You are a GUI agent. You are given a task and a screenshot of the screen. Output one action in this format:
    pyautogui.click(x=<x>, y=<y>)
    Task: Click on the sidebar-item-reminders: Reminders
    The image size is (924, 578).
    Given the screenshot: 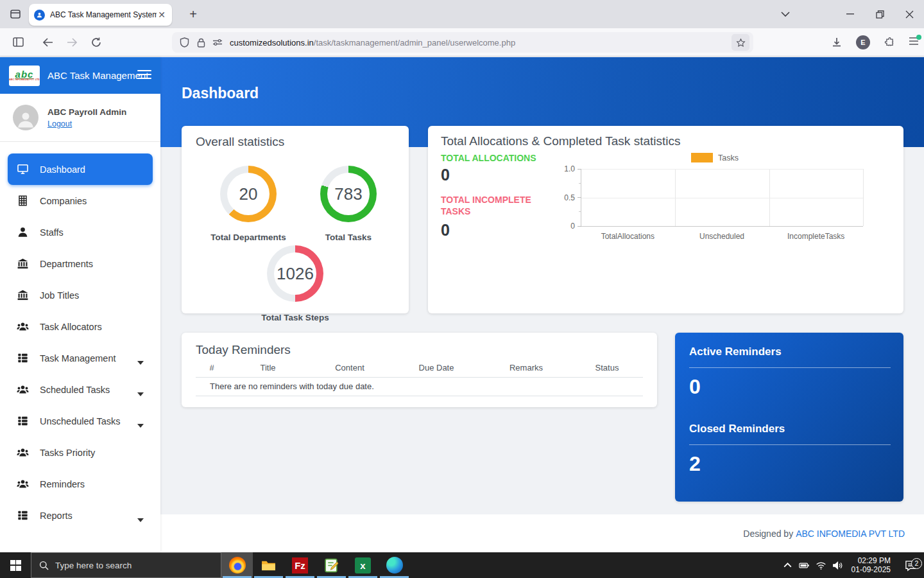 What is the action you would take?
    pyautogui.click(x=80, y=484)
    